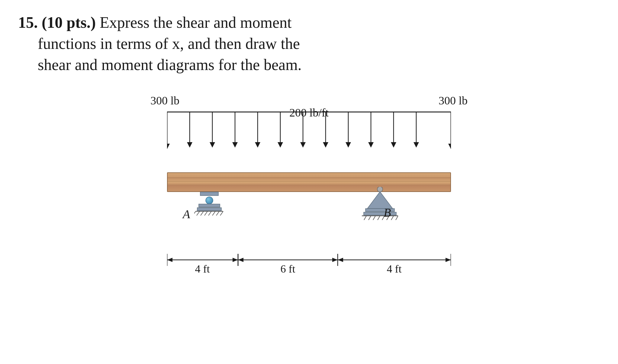 The width and height of the screenshot is (618, 364). Describe the element at coordinates (170, 65) in the screenshot. I see `problem-line3: shear and moment diagrams for the beam.` at that location.